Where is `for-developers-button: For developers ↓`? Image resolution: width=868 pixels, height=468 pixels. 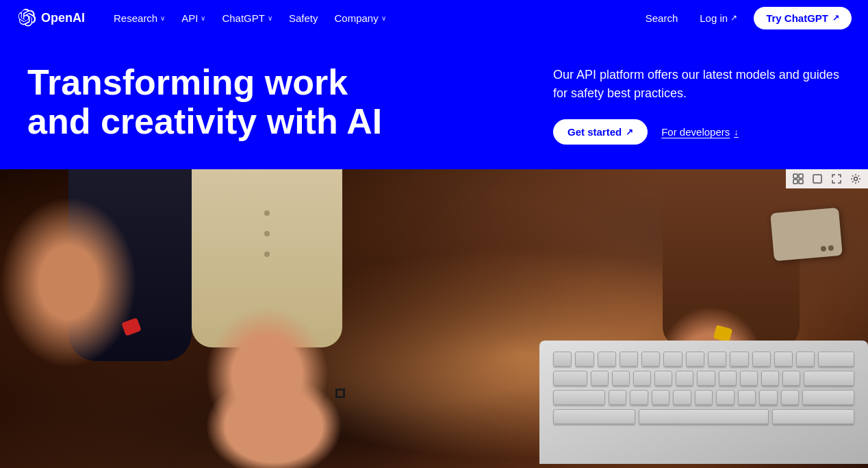
for-developers-button: For developers ↓ is located at coordinates (700, 132).